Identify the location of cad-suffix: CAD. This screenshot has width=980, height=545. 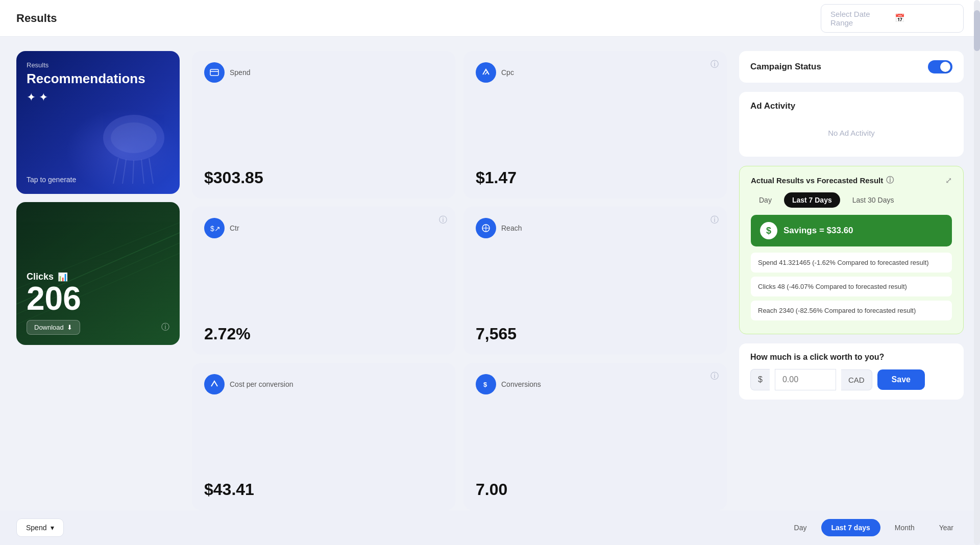
(856, 380).